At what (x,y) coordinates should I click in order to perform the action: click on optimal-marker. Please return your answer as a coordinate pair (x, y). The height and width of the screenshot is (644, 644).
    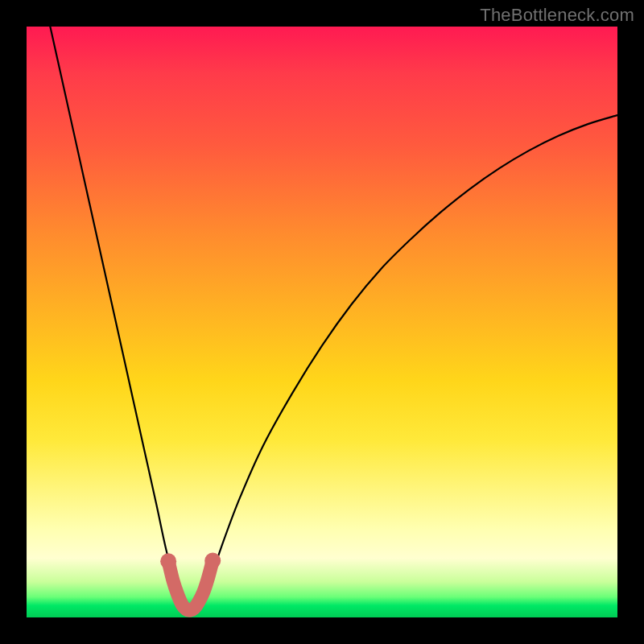
    Looking at the image, I should click on (190, 582).